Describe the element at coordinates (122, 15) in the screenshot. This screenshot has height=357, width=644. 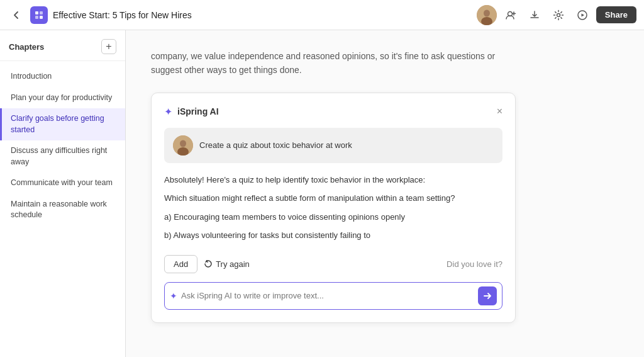
I see `topbar-title: Effective Start: 5 Tips for New Hires` at that location.